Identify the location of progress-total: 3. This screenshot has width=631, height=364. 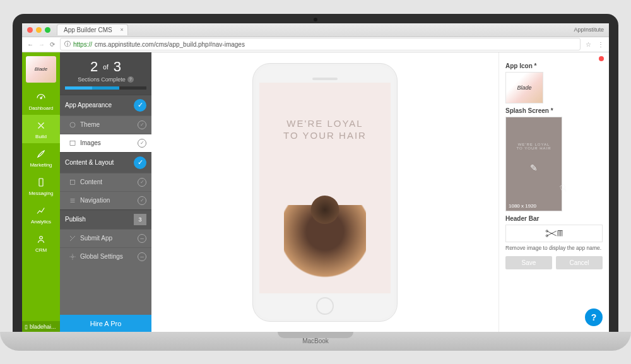
(117, 67).